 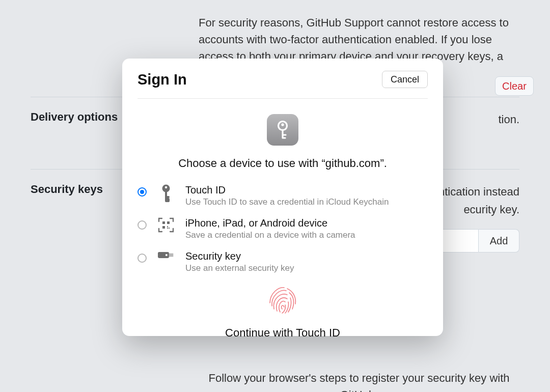 I want to click on modal-title: Sign In, so click(x=162, y=79).